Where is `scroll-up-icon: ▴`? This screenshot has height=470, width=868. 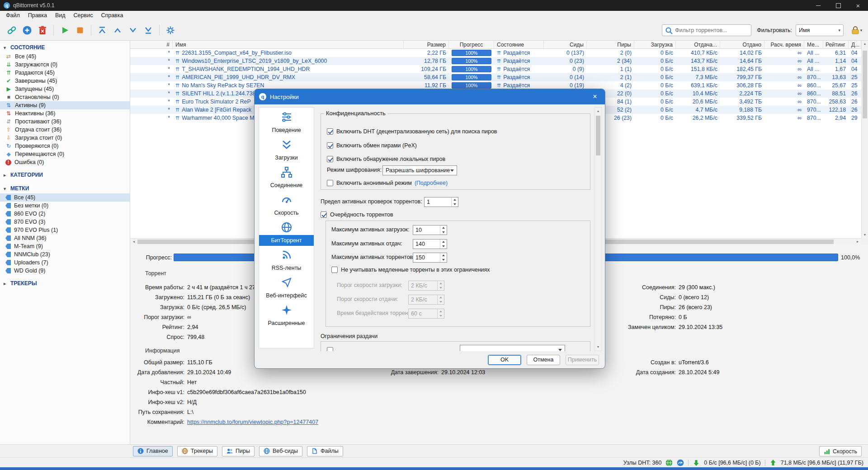 scroll-up-icon: ▴ is located at coordinates (598, 111).